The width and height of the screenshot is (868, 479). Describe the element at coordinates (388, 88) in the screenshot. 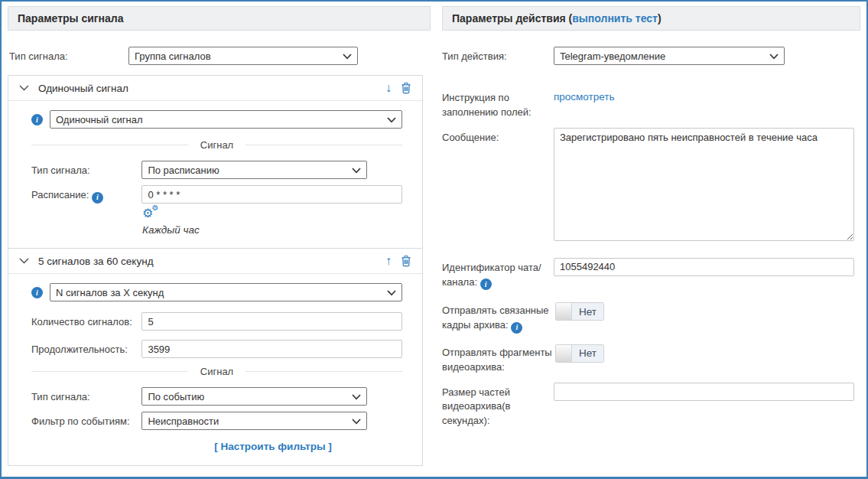

I see `move-down-icon: ↓` at that location.